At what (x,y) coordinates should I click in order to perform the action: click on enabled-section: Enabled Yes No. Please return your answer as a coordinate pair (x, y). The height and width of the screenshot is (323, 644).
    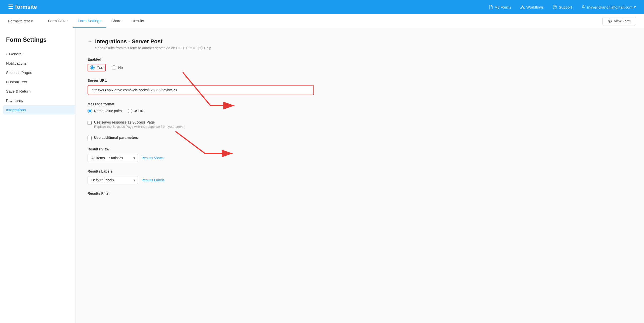
    Looking at the image, I should click on (360, 64).